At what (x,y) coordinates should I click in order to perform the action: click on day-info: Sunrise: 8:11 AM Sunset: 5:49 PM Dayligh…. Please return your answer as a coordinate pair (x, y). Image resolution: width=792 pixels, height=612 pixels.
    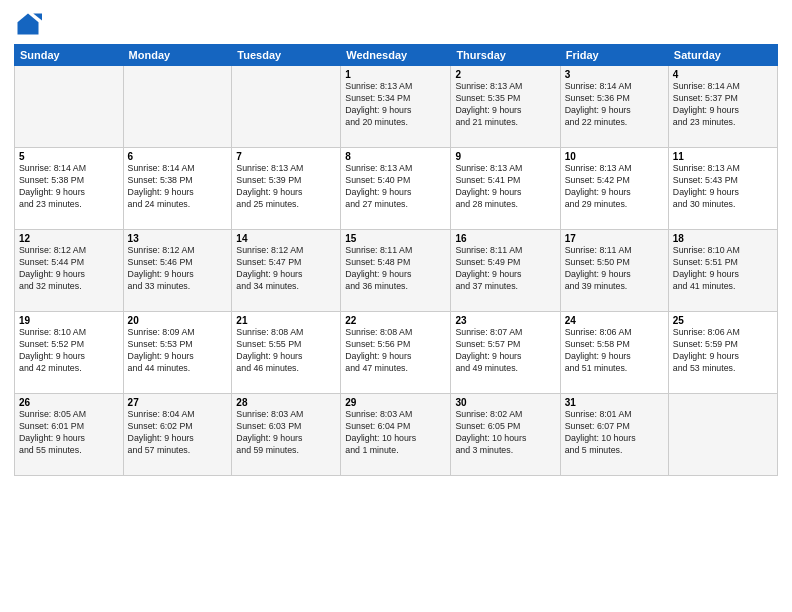
    Looking at the image, I should click on (505, 269).